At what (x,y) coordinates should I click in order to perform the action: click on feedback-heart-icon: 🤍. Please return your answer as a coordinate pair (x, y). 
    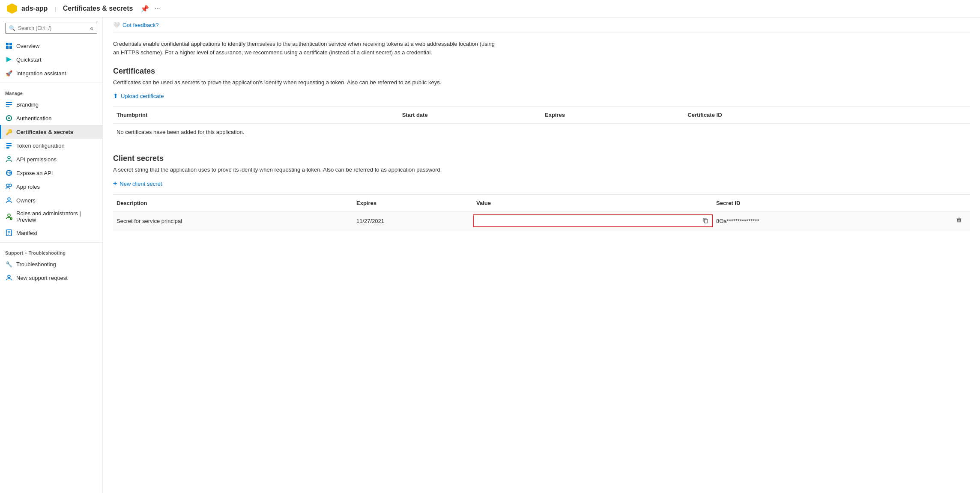
    Looking at the image, I should click on (117, 25).